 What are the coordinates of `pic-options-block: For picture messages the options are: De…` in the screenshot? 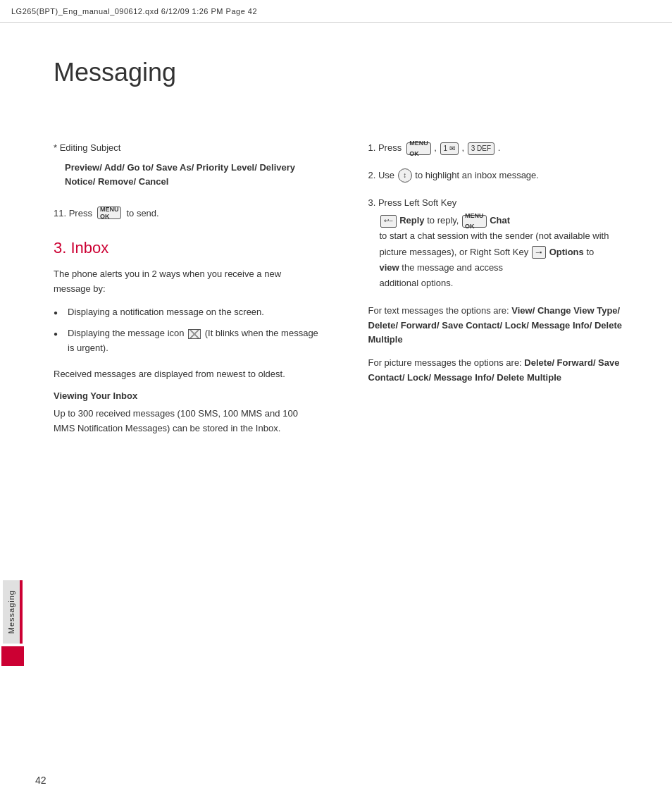 It's located at (502, 371).